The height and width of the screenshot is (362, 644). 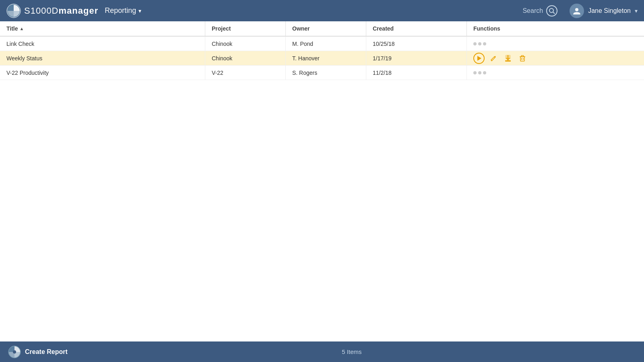 What do you see at coordinates (609, 11) in the screenshot?
I see `user-name: Jane Singleton` at bounding box center [609, 11].